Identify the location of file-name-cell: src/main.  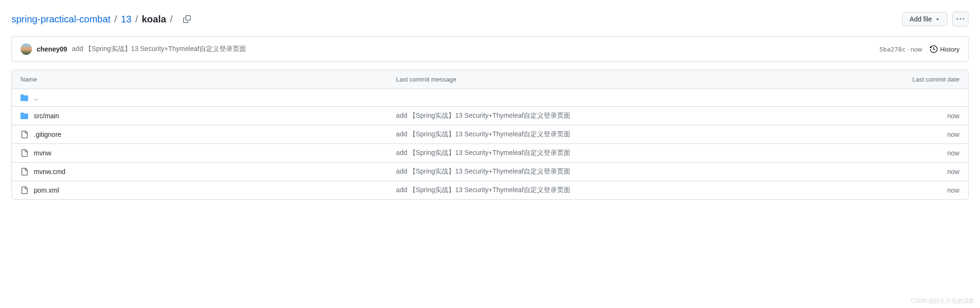
(208, 116).